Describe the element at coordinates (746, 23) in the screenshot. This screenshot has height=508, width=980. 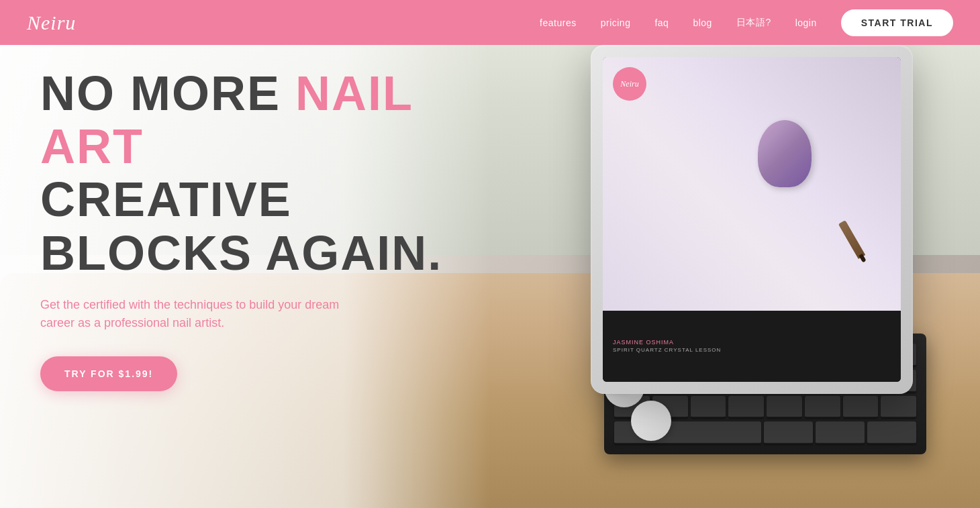
I see `main-nav: features pricing faq blog 日本語? login STA…` at that location.